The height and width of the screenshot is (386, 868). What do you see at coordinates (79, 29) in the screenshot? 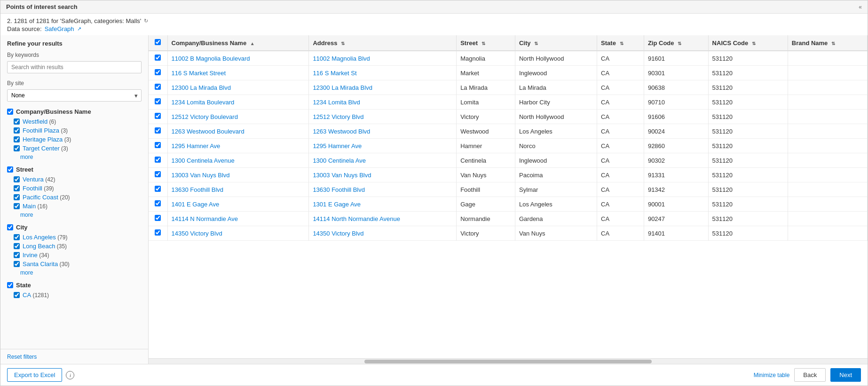
I see `external-link-icon: ↗` at bounding box center [79, 29].